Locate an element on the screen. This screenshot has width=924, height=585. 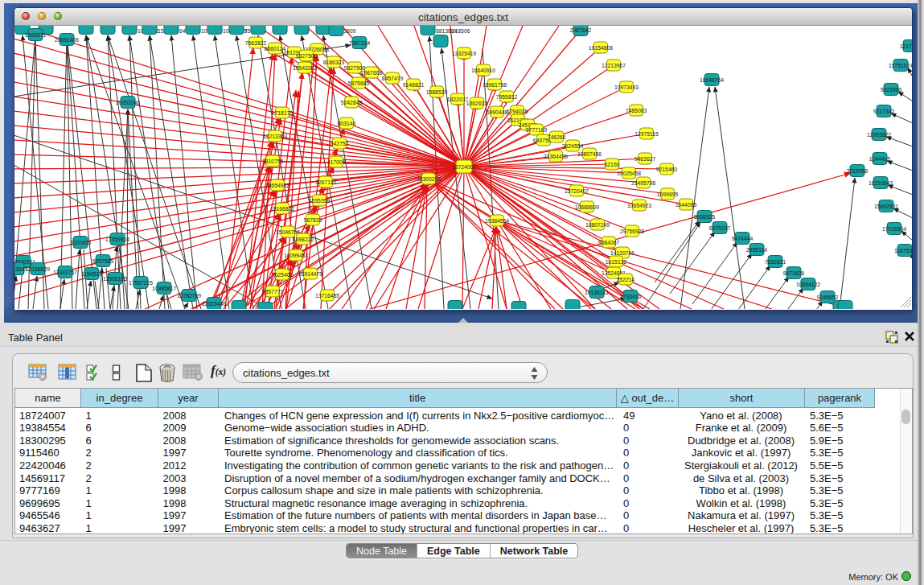
svg-text: 1810755 is located at coordinates (273, 161).